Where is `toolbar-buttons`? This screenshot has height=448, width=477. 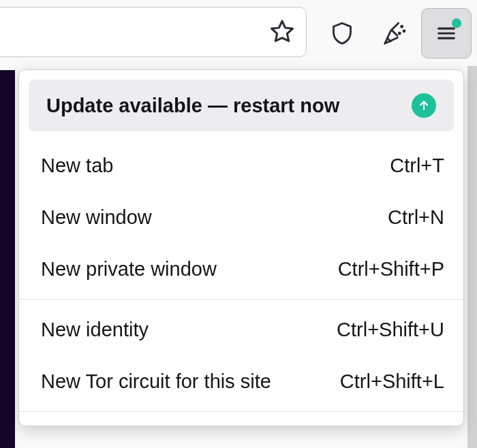
toolbar-buttons is located at coordinates (397, 33).